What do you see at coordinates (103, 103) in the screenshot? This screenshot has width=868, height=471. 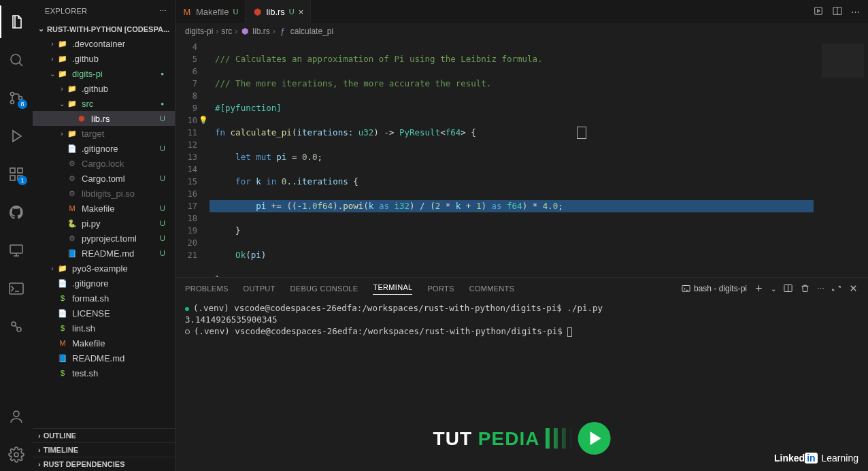 I see `tree-item-src: ⌄📁src●` at bounding box center [103, 103].